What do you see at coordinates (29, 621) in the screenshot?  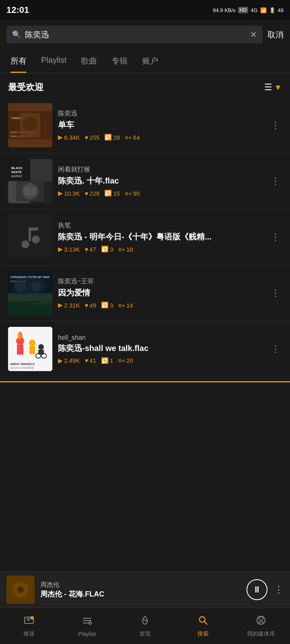 I see `push-icon` at bounding box center [29, 621].